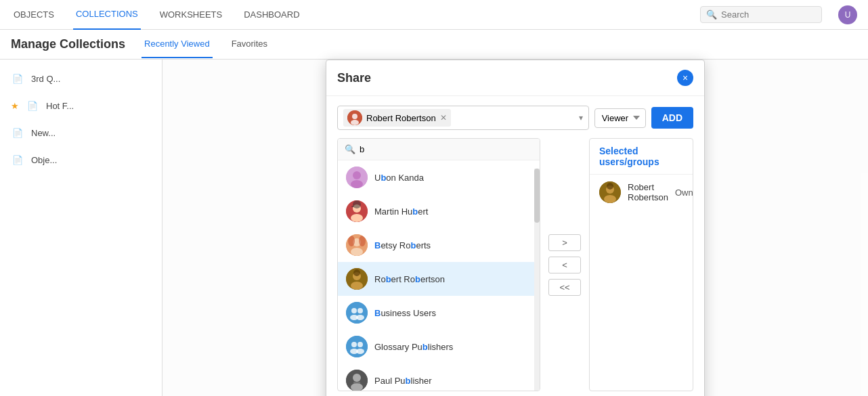 Image resolution: width=868 pixels, height=396 pixels. I want to click on nav-dashboard: DASHBOARD, so click(272, 15).